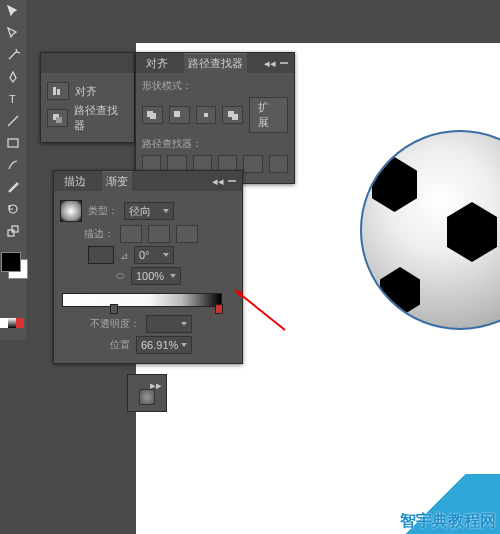 Image resolution: width=500 pixels, height=534 pixels. What do you see at coordinates (58, 118) in the screenshot?
I see `pathfinder-icon` at bounding box center [58, 118].